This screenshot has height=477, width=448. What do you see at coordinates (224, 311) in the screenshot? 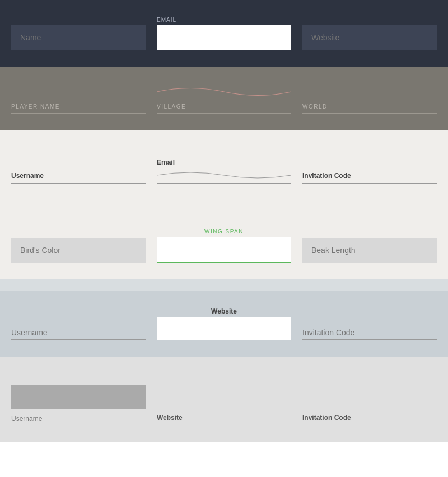
I see `website2-label: Website` at bounding box center [224, 311].